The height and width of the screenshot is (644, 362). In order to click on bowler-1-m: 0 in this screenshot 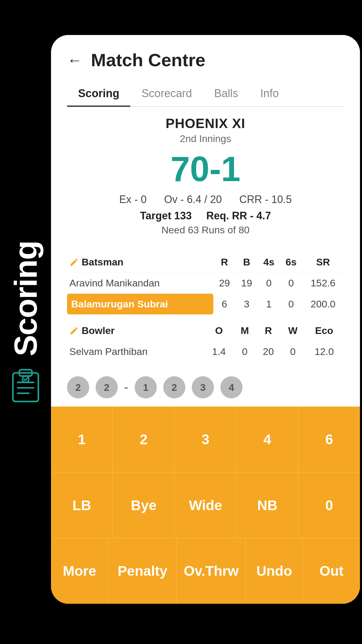, I will do `click(245, 352)`.